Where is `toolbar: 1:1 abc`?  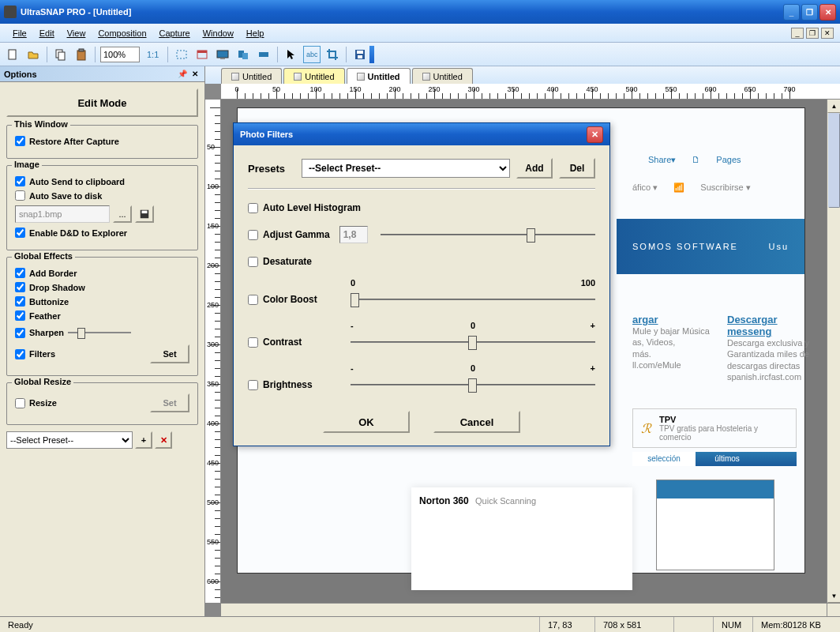 toolbar: 1:1 abc is located at coordinates (420, 55).